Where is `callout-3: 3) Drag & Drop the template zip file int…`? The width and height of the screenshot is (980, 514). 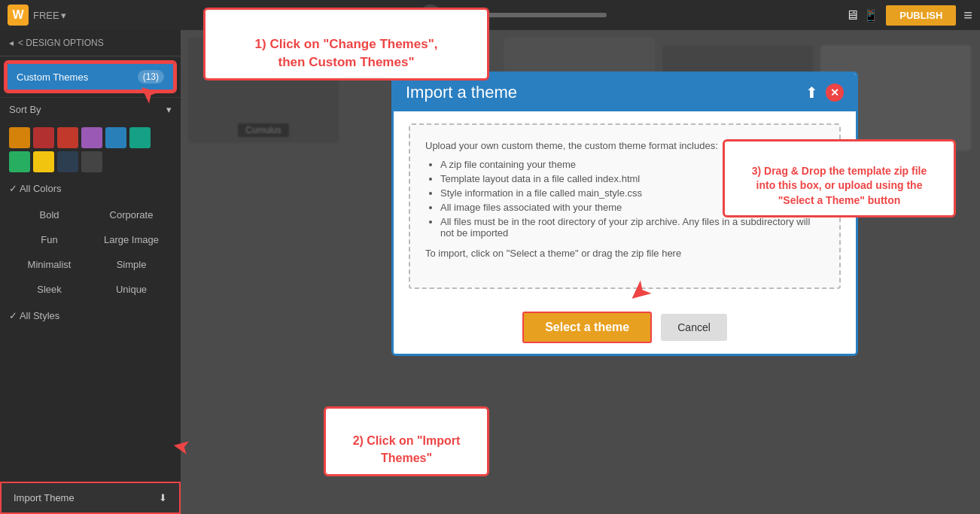 callout-3: 3) Drag & Drop the template zip file int… is located at coordinates (839, 178).